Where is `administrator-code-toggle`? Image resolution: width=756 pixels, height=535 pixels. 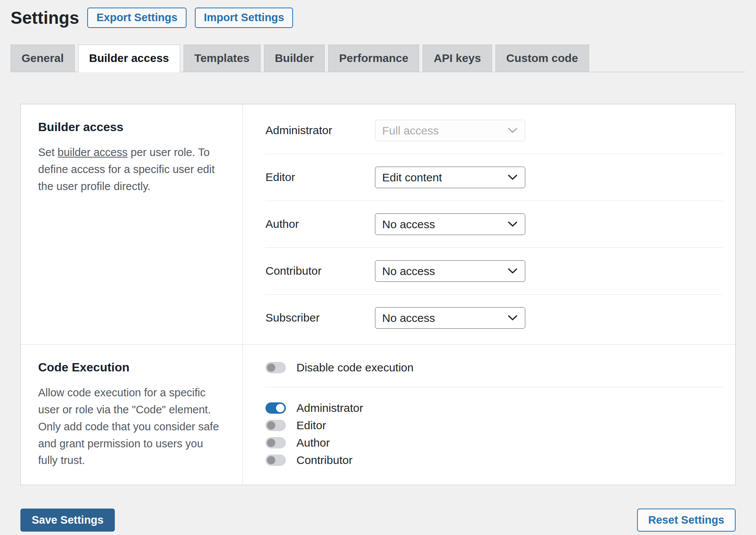 administrator-code-toggle is located at coordinates (276, 408).